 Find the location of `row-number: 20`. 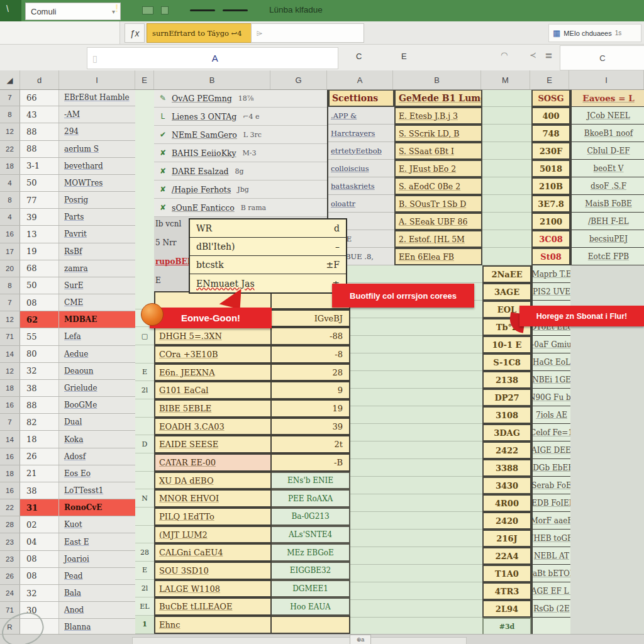

row-number: 20 is located at coordinates (10, 269).